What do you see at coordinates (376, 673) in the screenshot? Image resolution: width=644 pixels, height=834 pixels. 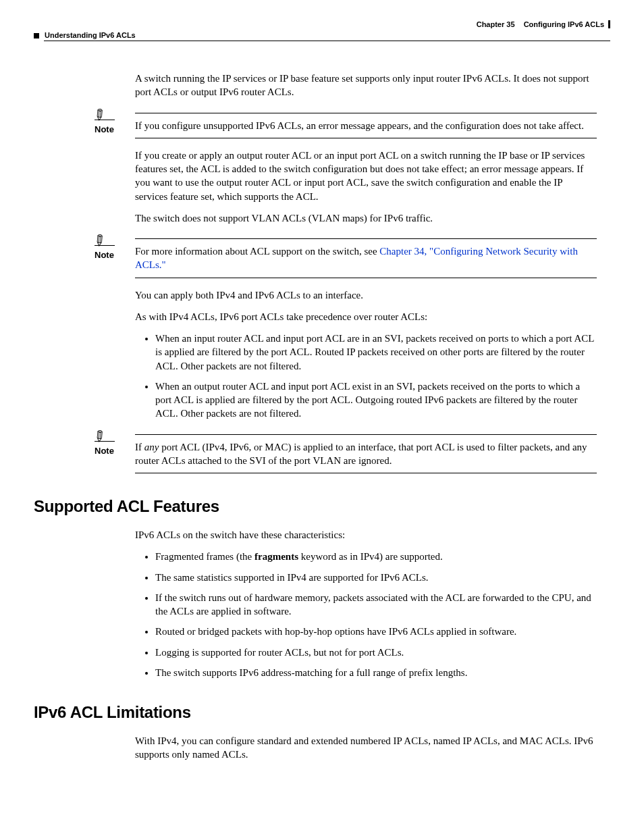 I see `list-item: The switch supports IPv6 address-matchin…` at bounding box center [376, 673].